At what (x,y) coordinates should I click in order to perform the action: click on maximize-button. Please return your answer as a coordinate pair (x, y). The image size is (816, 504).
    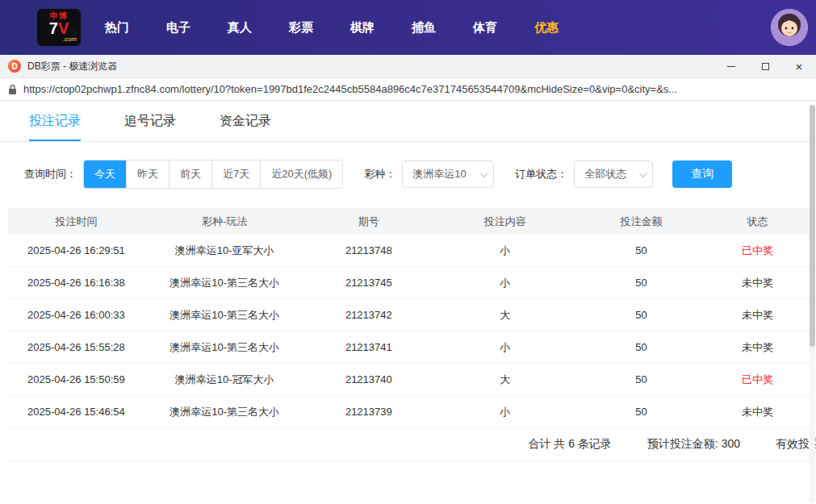
    Looking at the image, I should click on (765, 66).